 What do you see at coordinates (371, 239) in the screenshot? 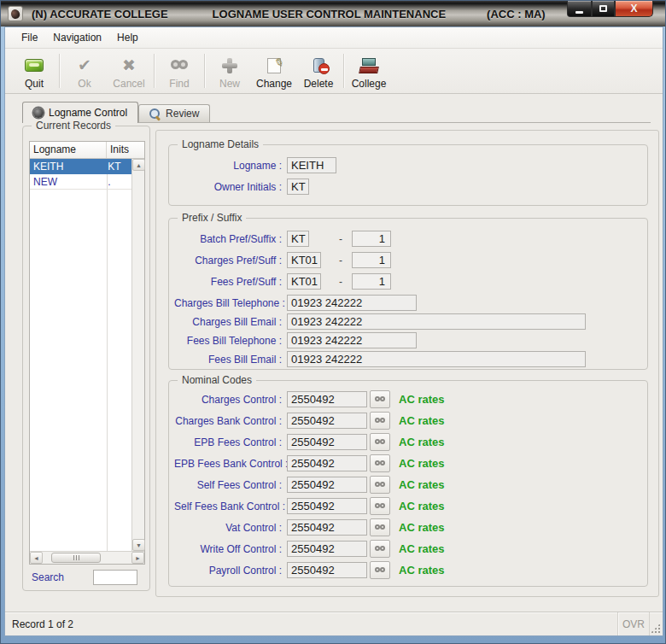
I see `batch-suffix-field: 1` at bounding box center [371, 239].